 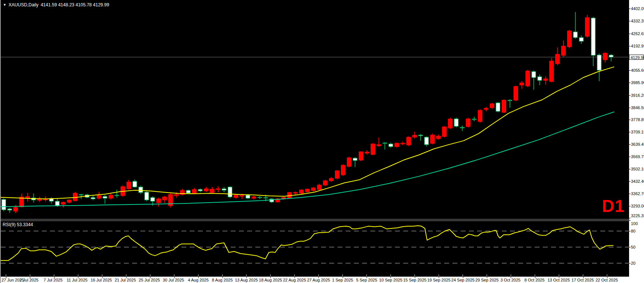 What do you see at coordinates (77, 280) in the screenshot?
I see `date-label: 11 Jul 2025` at bounding box center [77, 280].